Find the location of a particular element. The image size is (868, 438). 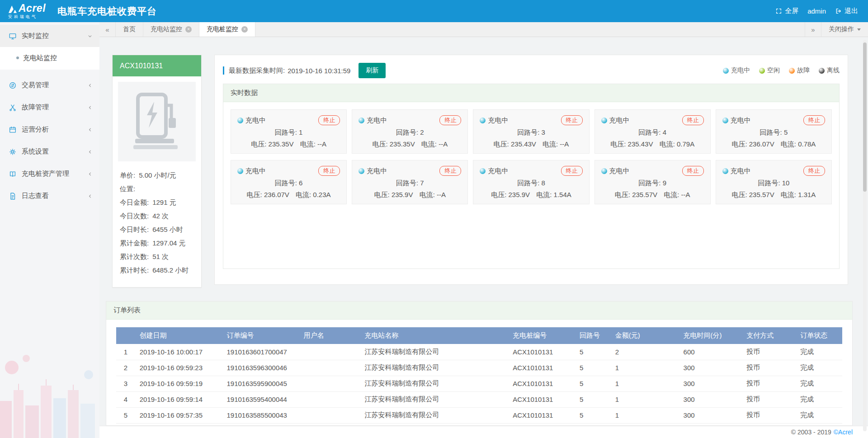

stat-label: 位置: is located at coordinates (127, 189).